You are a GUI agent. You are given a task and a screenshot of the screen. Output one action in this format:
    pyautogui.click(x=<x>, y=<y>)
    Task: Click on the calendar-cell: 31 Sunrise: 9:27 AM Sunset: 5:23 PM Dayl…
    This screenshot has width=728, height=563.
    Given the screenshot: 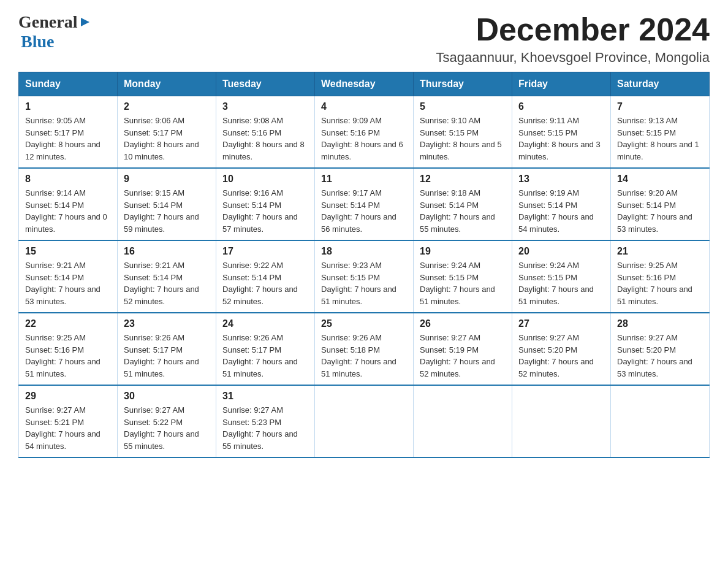 What is the action you would take?
    pyautogui.click(x=266, y=421)
    